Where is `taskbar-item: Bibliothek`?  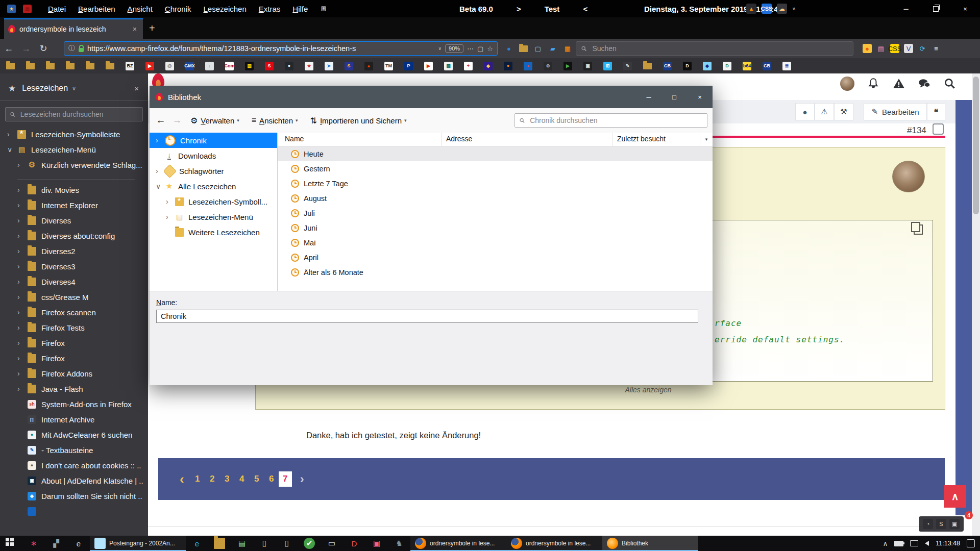
taskbar-item: Bibliothek is located at coordinates (650, 543).